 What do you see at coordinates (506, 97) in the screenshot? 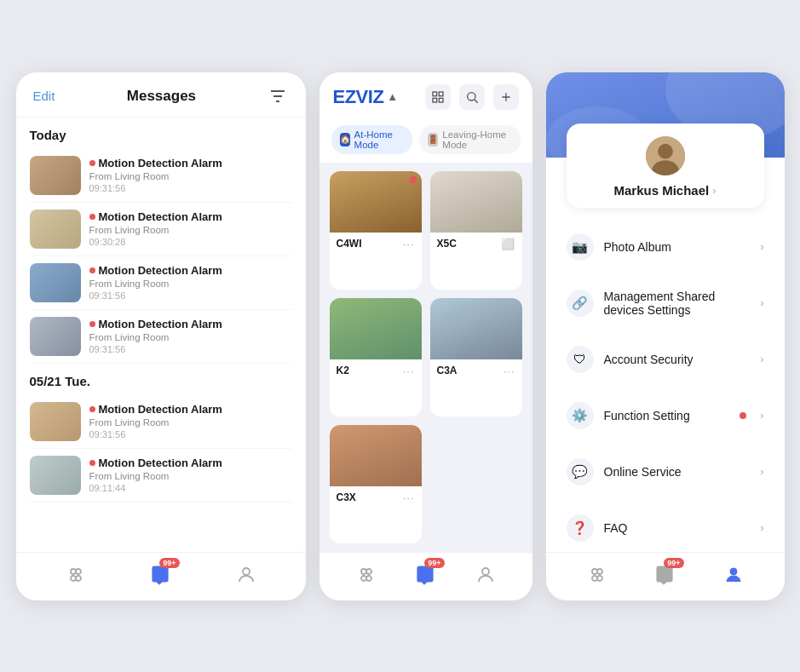
I see `add-button` at bounding box center [506, 97].